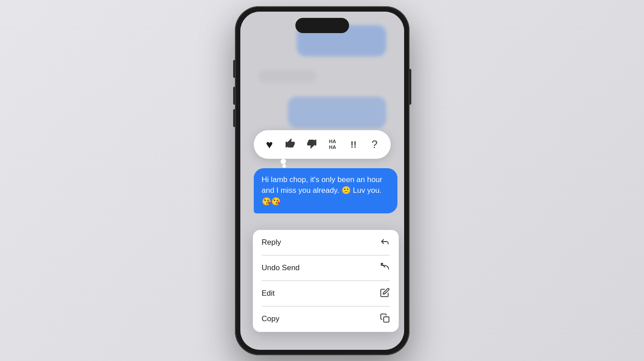  I want to click on haha-icon: HAHA, so click(333, 144).